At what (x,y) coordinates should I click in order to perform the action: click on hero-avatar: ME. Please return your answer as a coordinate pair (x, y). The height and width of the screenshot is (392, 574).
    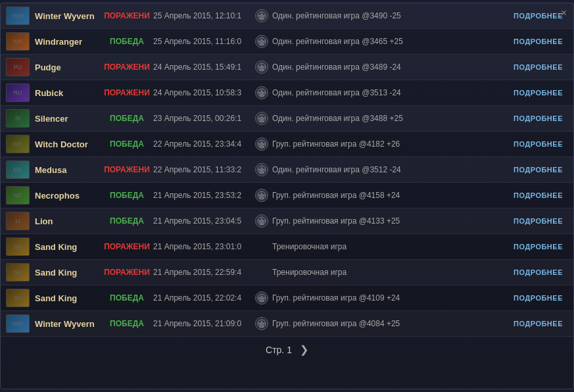
    Looking at the image, I should click on (18, 170).